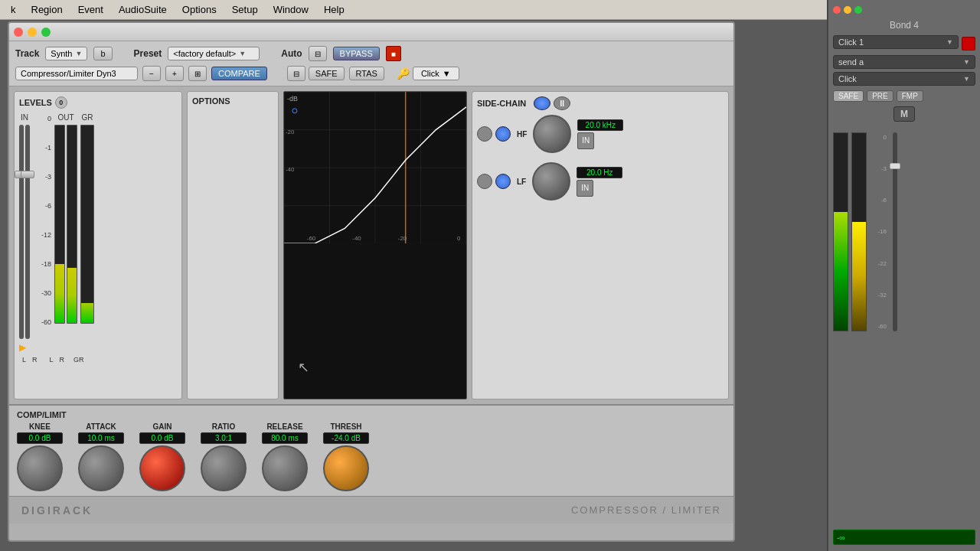 This screenshot has width=980, height=551. I want to click on meter-scale: 0-1-3-6-12-18-30-60, so click(42, 220).